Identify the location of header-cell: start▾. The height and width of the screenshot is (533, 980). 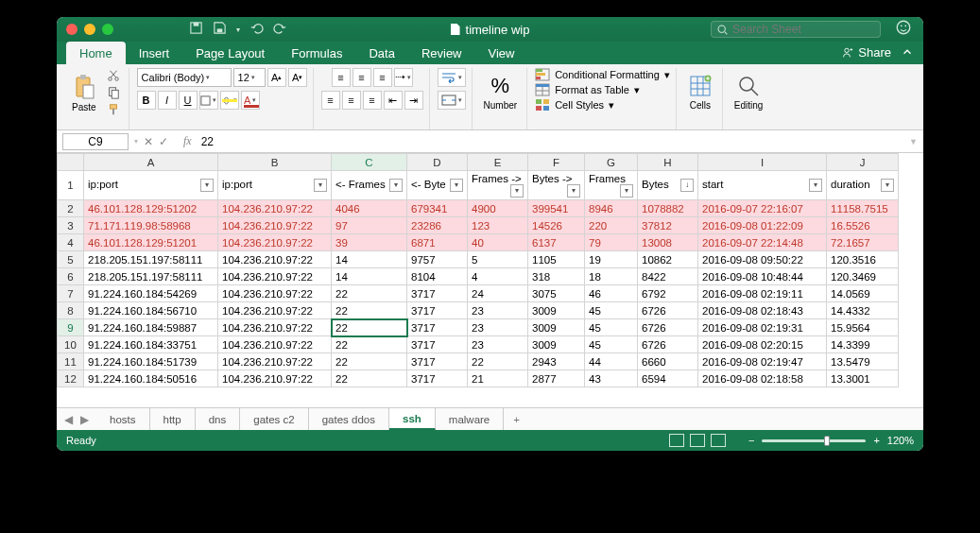
(763, 185).